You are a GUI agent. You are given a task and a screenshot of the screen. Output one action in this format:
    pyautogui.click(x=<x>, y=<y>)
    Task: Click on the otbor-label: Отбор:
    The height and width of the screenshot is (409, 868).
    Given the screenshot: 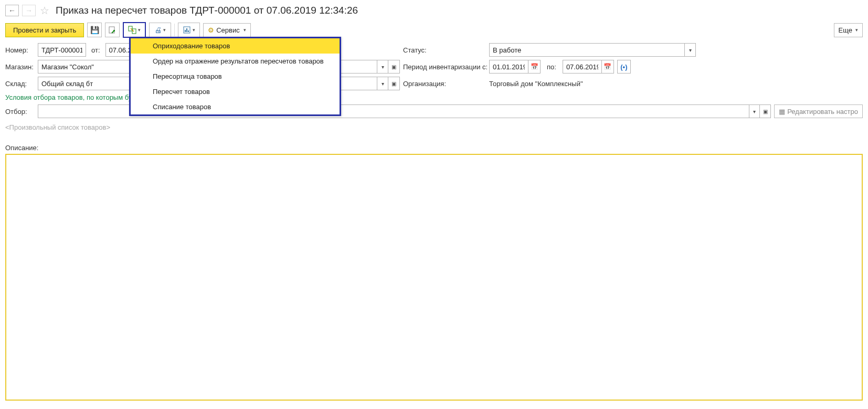 What is the action you would take?
    pyautogui.click(x=20, y=111)
    